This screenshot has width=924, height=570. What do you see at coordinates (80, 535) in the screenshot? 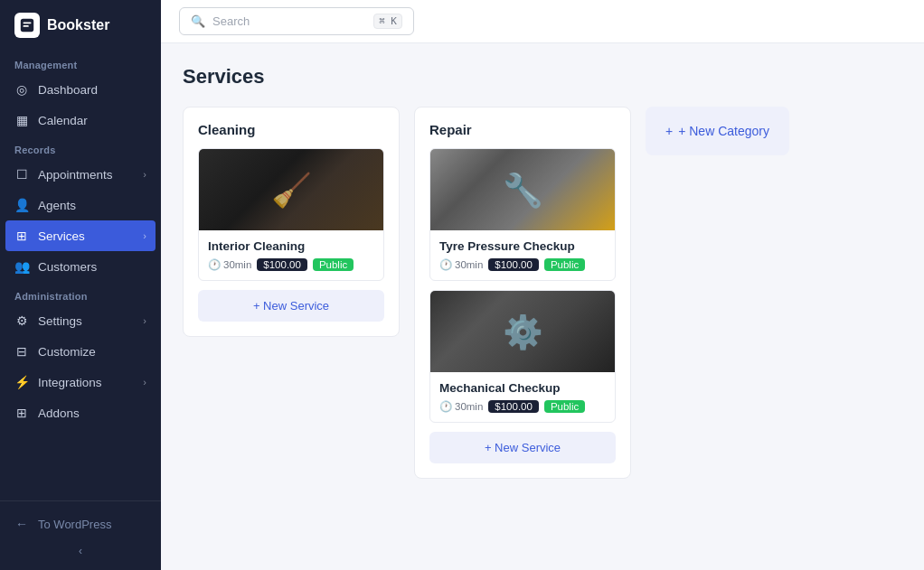
I see `sidebar-footer: ← To WordPress ‹` at bounding box center [80, 535].